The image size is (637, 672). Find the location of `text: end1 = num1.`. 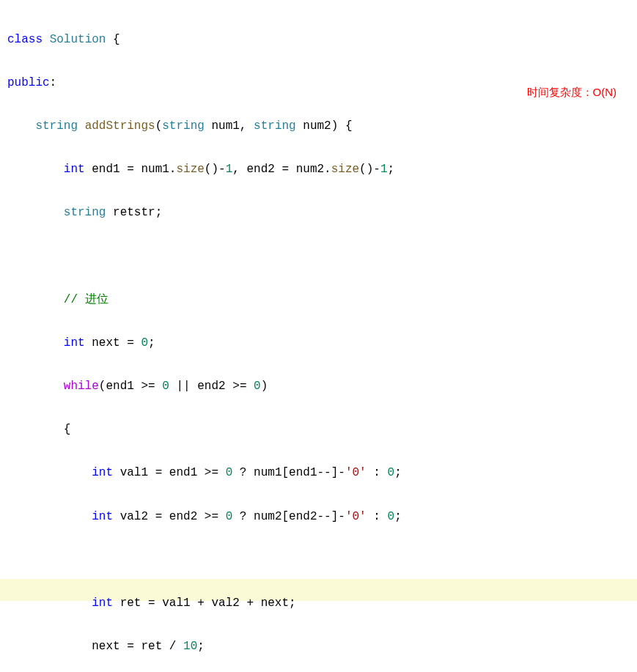

text: end1 = num1. is located at coordinates (130, 169).